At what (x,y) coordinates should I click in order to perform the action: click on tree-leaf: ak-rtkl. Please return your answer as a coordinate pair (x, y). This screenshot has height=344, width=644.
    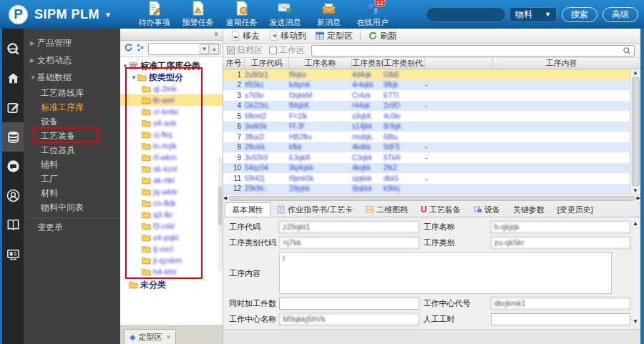
    Looking at the image, I should click on (172, 180).